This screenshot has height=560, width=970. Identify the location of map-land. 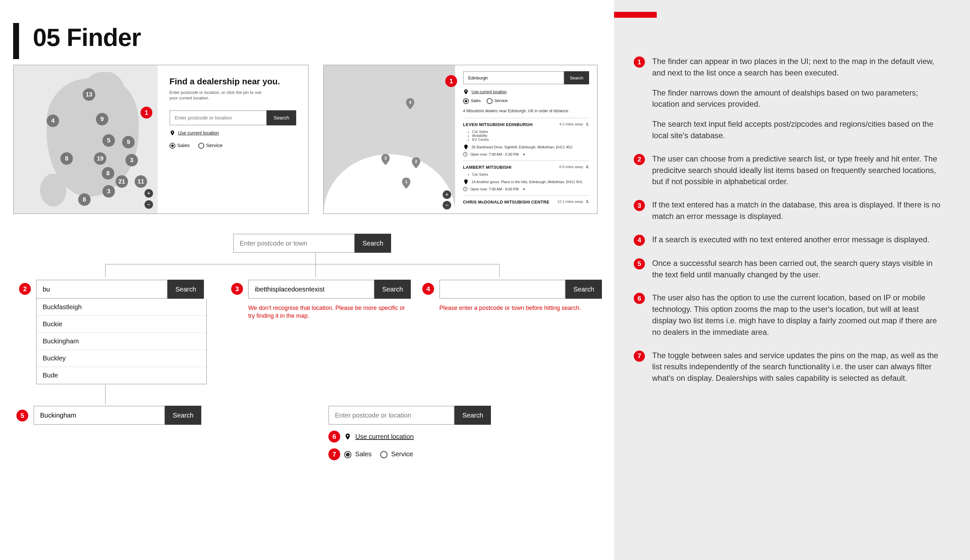
(53, 190).